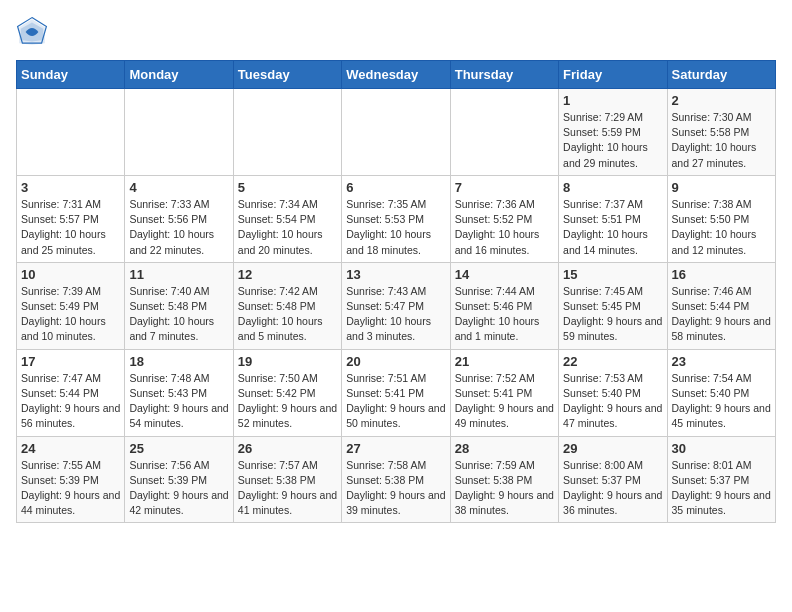 Image resolution: width=792 pixels, height=612 pixels. I want to click on day-number: 21, so click(504, 362).